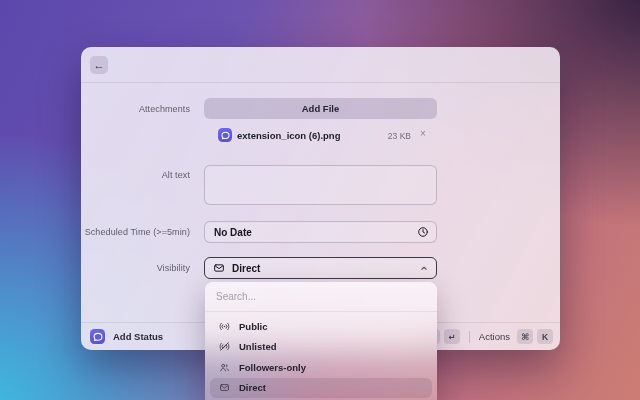  Describe the element at coordinates (254, 326) in the screenshot. I see `option-label: Public` at that location.